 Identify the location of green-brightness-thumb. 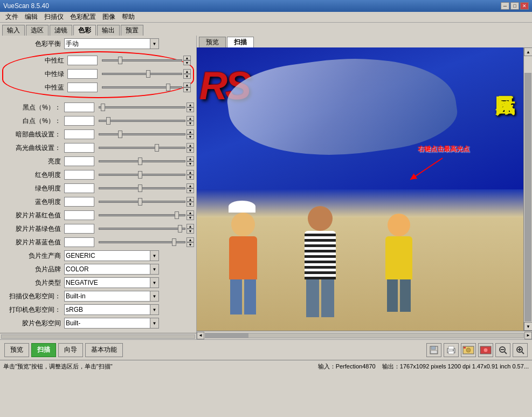
(140, 188).